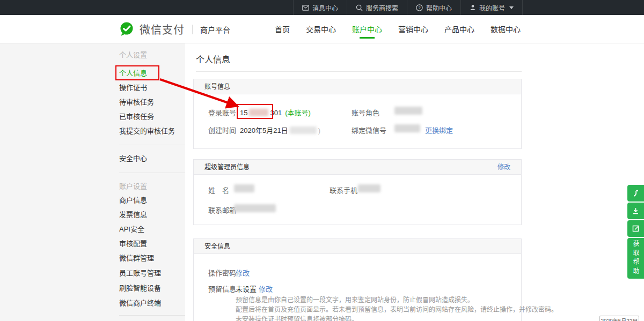  Describe the element at coordinates (635, 228) in the screenshot. I see `edit-icon` at that location.